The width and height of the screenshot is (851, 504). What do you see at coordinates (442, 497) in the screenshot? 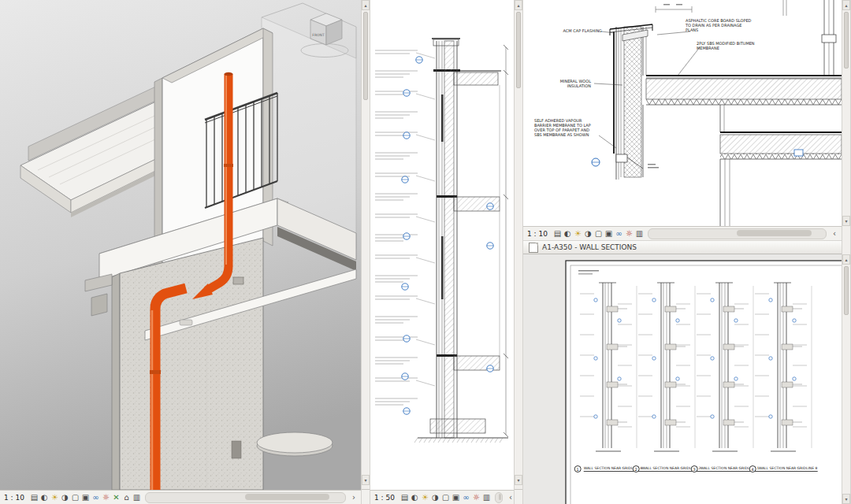
I see `view-control-bar-section: 1 : 50 ▤◐☀◑▢▣∞☼▥ ‹` at bounding box center [442, 497].